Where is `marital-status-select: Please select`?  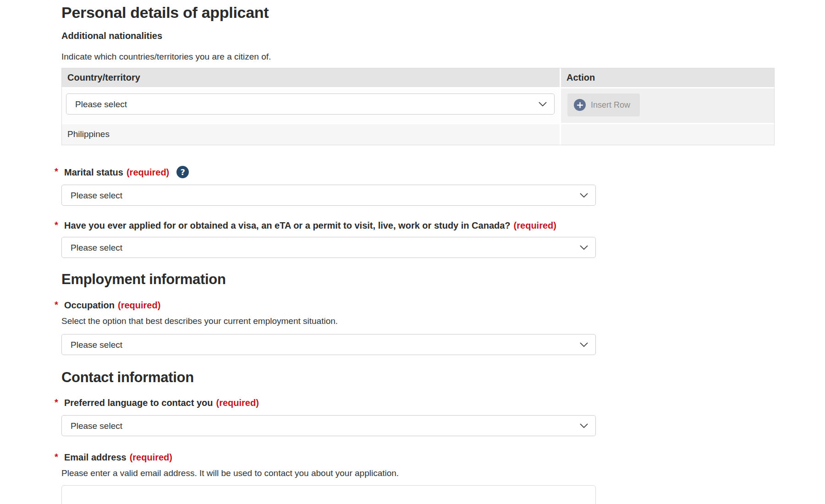 marital-status-select: Please select is located at coordinates (329, 195).